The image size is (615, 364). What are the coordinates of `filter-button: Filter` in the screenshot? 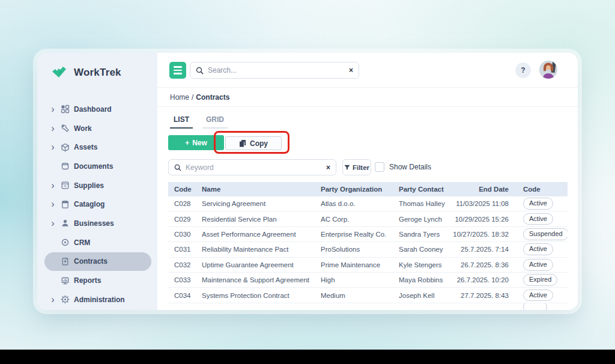 It's located at (357, 167).